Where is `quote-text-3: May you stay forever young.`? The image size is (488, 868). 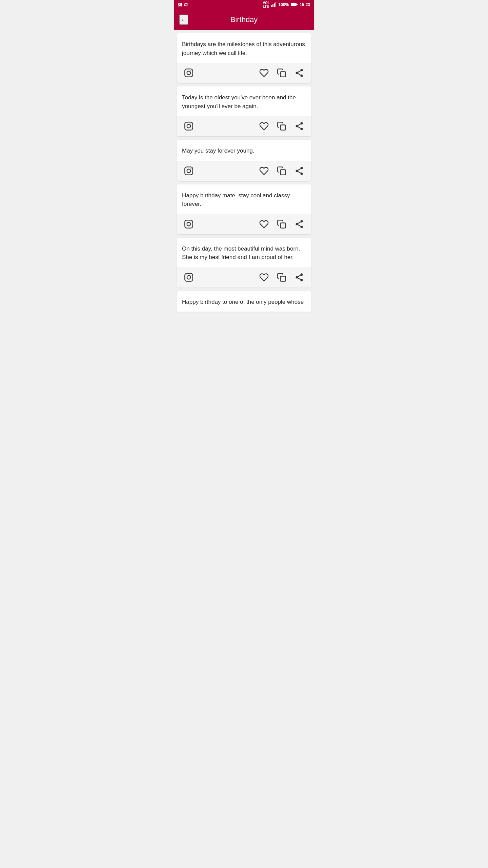
quote-text-3: May you stay forever young. is located at coordinates (244, 150).